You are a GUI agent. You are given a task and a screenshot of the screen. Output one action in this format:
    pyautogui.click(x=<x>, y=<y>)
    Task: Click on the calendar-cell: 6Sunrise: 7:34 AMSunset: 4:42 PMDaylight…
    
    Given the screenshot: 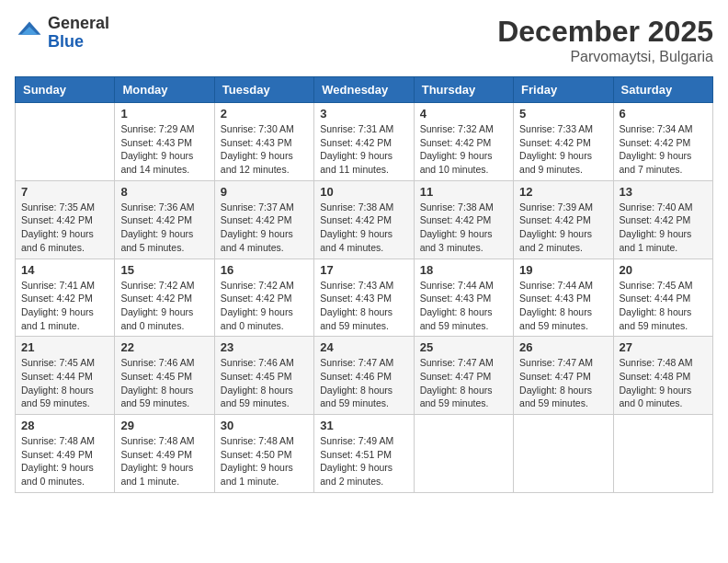 What is the action you would take?
    pyautogui.click(x=663, y=142)
    